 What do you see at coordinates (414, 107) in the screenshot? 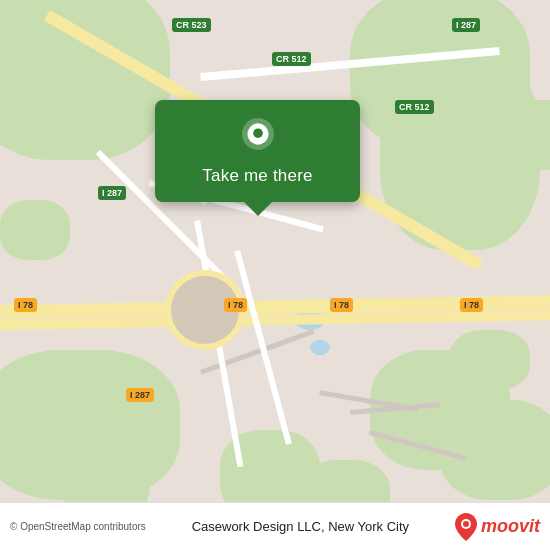
I see `highway-label-cr512b: CR 512` at bounding box center [414, 107].